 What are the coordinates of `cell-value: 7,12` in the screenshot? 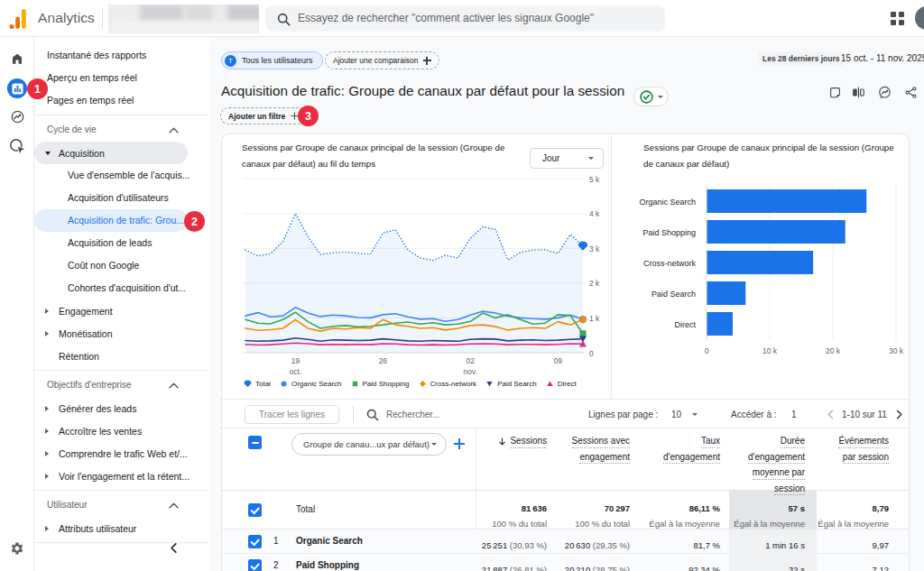 It's located at (881, 568).